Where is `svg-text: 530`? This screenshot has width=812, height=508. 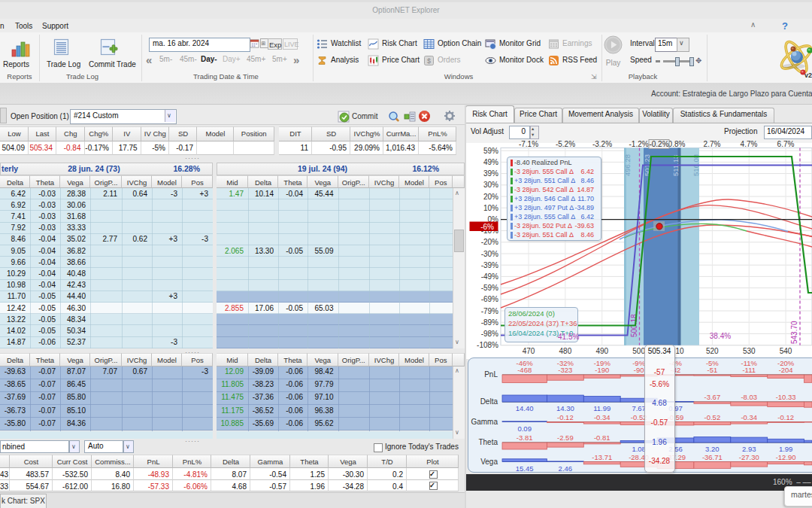
svg-text: 530 is located at coordinates (749, 351).